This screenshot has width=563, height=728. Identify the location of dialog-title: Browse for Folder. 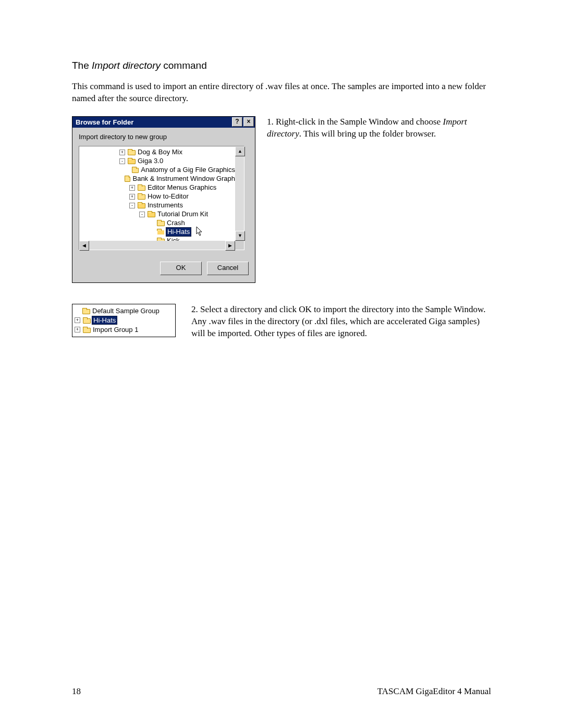
(153, 122).